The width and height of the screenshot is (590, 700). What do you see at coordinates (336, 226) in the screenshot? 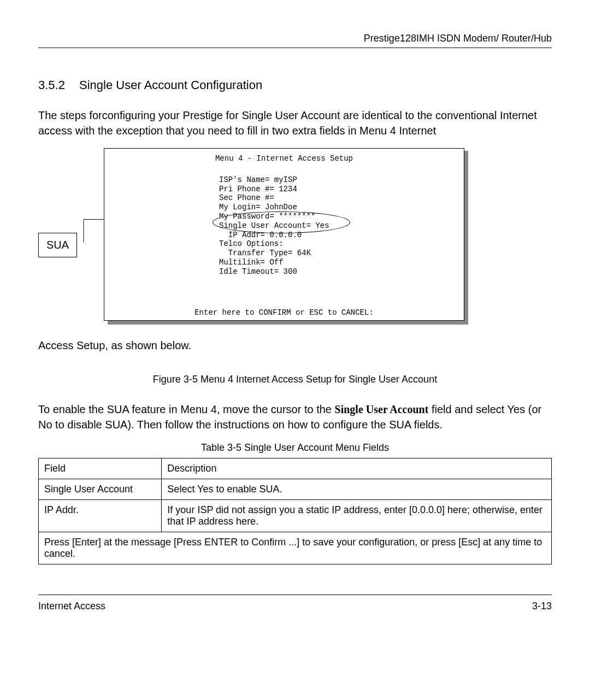
I see `terminal-line: Single User Account= Yes` at bounding box center [336, 226].